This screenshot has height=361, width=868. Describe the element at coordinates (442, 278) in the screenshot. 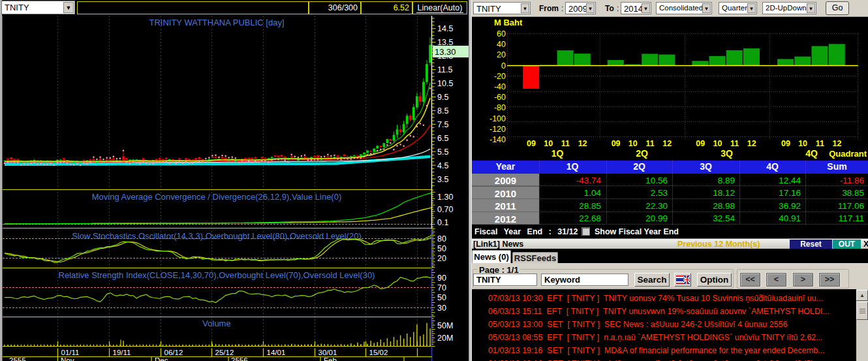

I see `svg-text: 90` at that location.